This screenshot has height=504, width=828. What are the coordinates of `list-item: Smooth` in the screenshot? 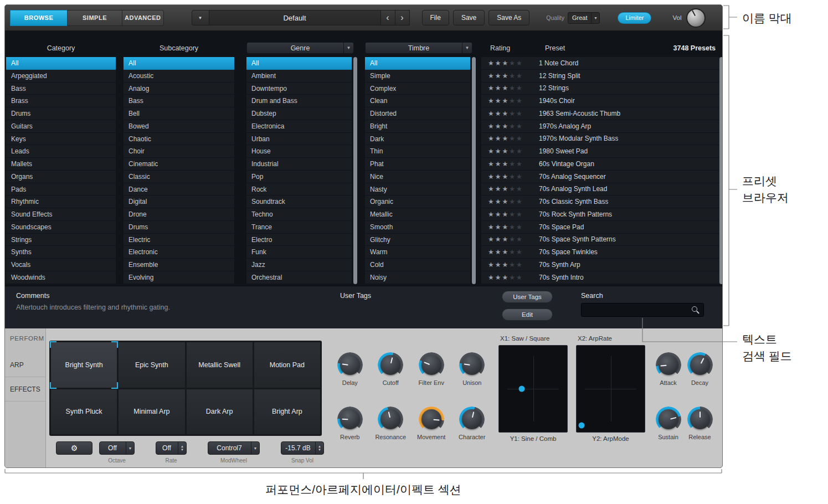 It's located at (418, 227).